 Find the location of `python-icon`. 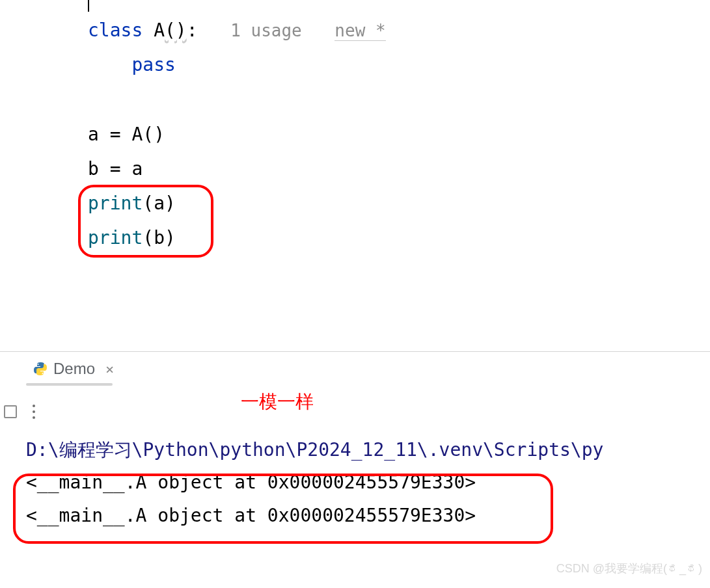

python-icon is located at coordinates (40, 369).